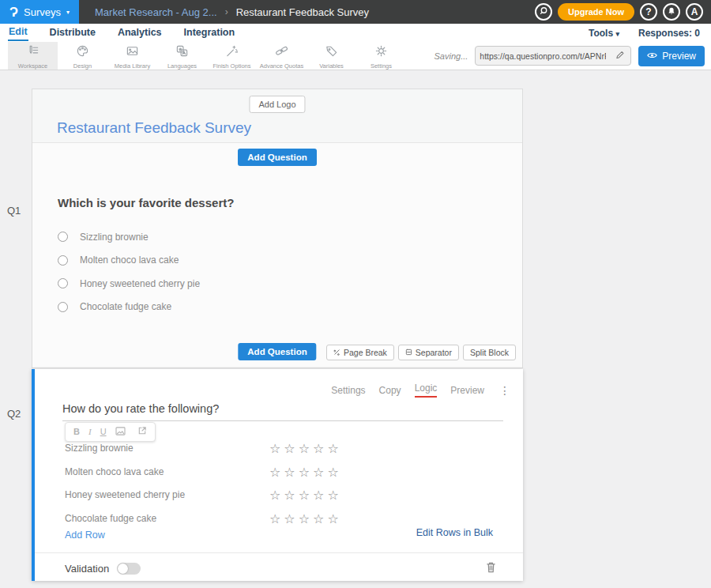 Image resolution: width=711 pixels, height=588 pixels. What do you see at coordinates (276, 352) in the screenshot?
I see `add-question-button-bottom: Add Question` at bounding box center [276, 352].